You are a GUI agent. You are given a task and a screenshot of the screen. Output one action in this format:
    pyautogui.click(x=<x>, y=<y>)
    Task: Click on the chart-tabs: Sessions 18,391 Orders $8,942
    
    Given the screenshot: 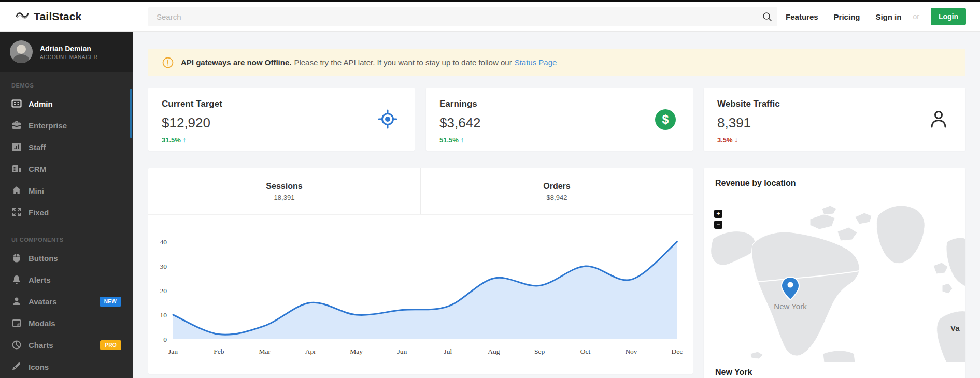 What is the action you would take?
    pyautogui.click(x=421, y=192)
    